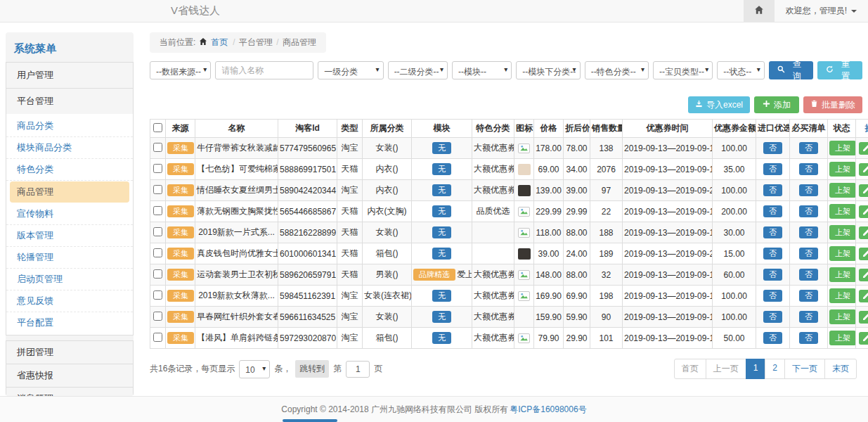 The height and width of the screenshot is (422, 868). Describe the element at coordinates (157, 128) in the screenshot. I see `select-all-checkbox` at that location.